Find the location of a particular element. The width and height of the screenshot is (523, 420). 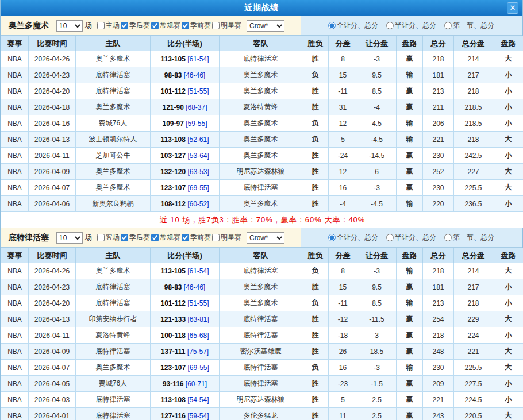

cell-home-team: 费城76人 is located at coordinates (113, 124).